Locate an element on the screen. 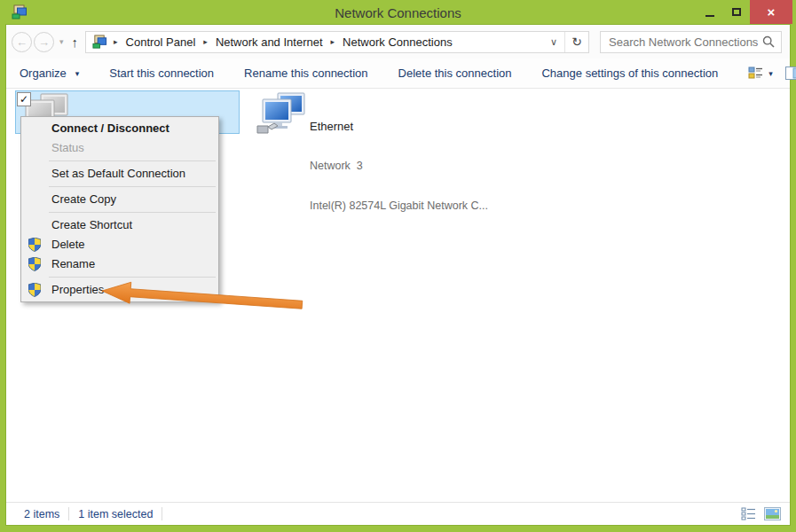 The width and height of the screenshot is (796, 532). organize-caret-icon: ▾ is located at coordinates (78, 74).